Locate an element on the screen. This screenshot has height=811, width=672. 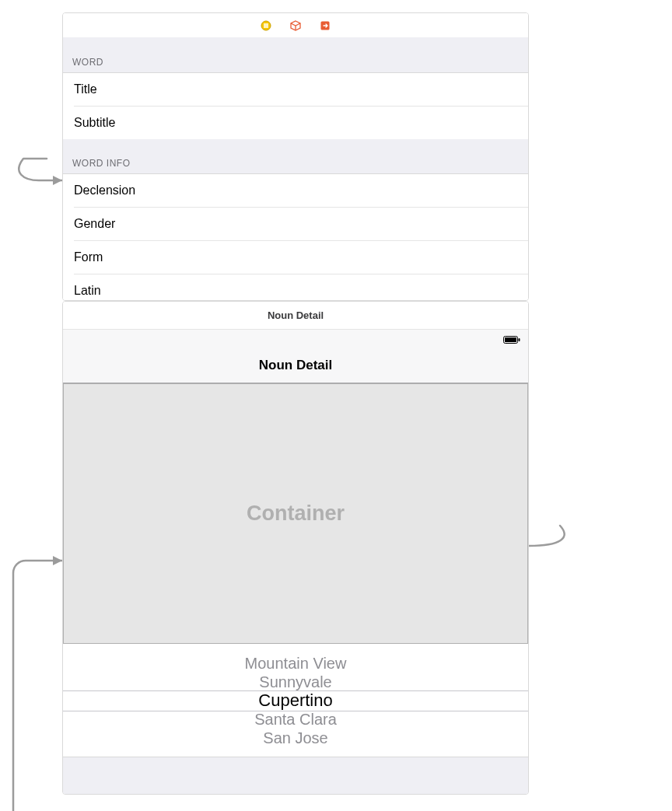
section-header-word: WORD is located at coordinates (296, 56).